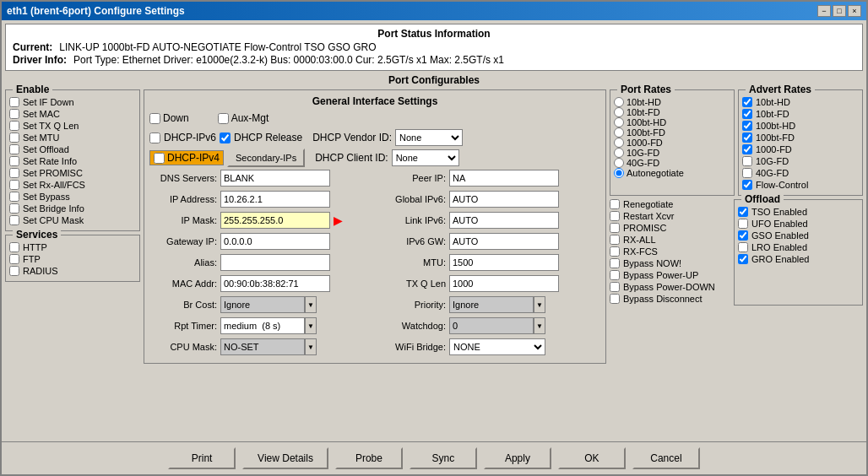 This screenshot has height=476, width=868. Describe the element at coordinates (491, 326) in the screenshot. I see `watchdog-input` at that location.